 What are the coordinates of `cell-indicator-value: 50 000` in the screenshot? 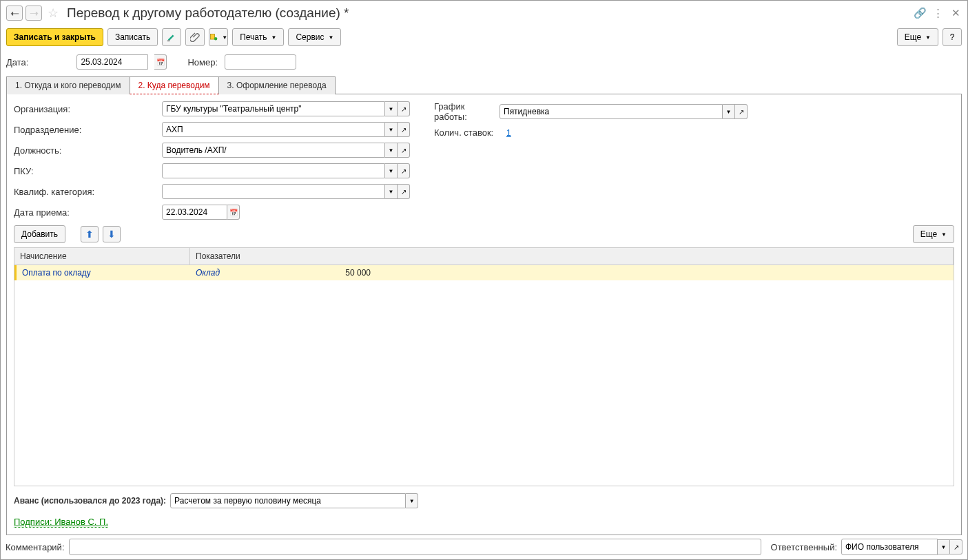 It's located at (328, 273).